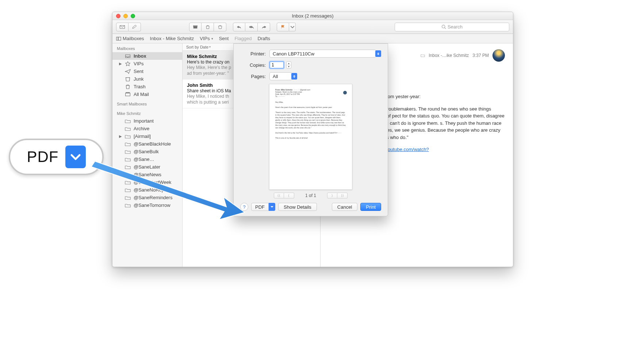 Image resolution: width=644 pixels, height=359 pixels. I want to click on folder-icon, so click(423, 55).